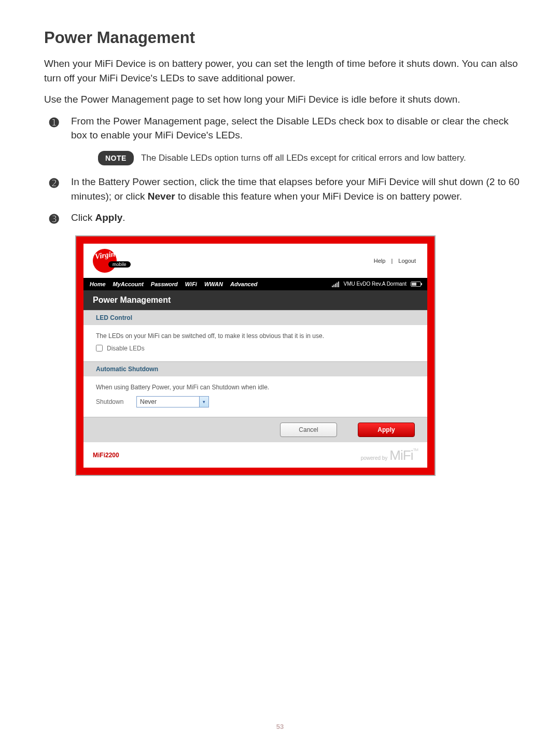 This screenshot has height=745, width=560. I want to click on nav-myaccount: MyAccount, so click(129, 284).